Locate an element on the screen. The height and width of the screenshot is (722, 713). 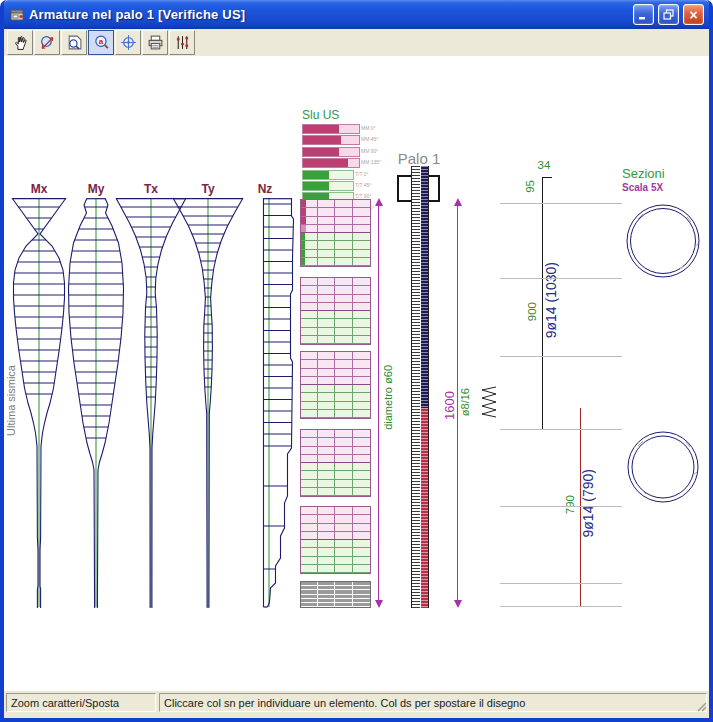
pile-shaft is located at coordinates (420, 387).